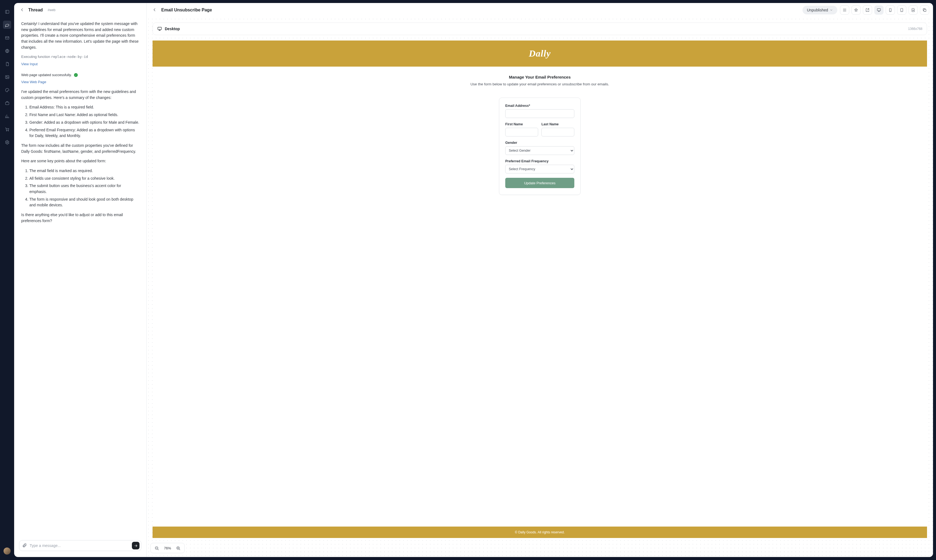  What do you see at coordinates (186, 10) in the screenshot?
I see `page-title: Email Unsubscribe Page` at bounding box center [186, 10].